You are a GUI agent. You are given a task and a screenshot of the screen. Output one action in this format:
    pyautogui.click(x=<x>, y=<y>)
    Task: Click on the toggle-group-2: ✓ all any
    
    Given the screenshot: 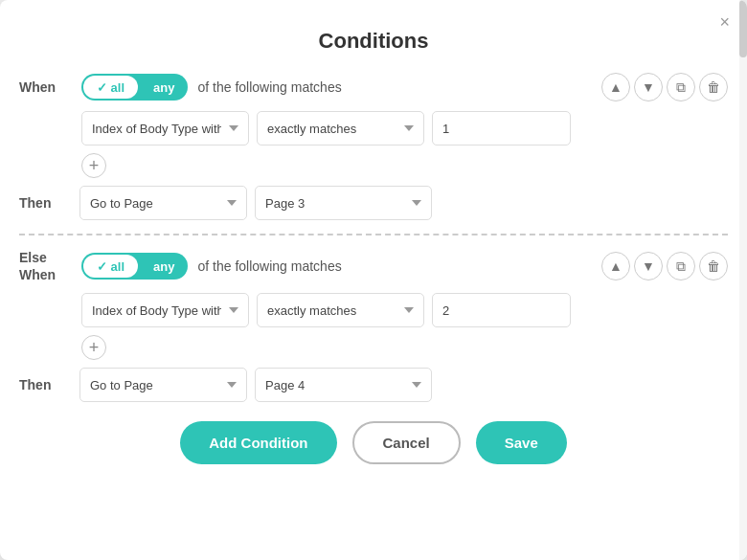 What is the action you would take?
    pyautogui.click(x=134, y=266)
    